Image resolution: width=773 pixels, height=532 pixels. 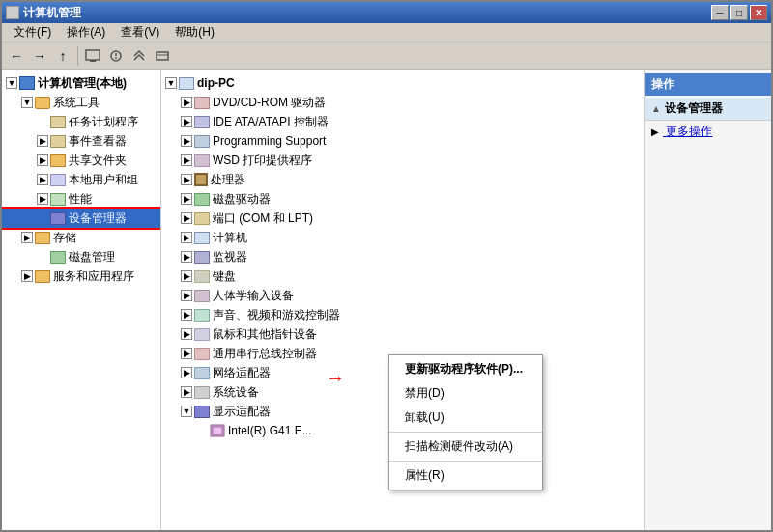 What do you see at coordinates (186, 122) in the screenshot?
I see `expand-ide: ▶` at bounding box center [186, 122].